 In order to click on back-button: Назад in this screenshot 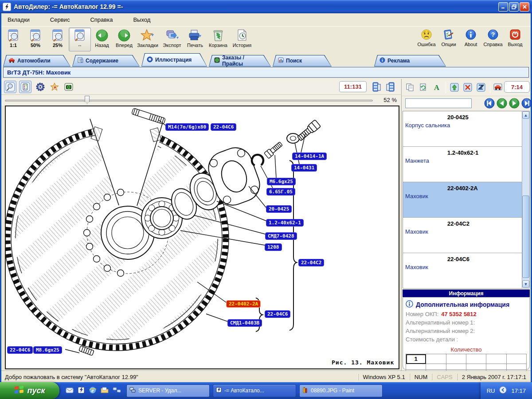, I will do `click(102, 39)`.